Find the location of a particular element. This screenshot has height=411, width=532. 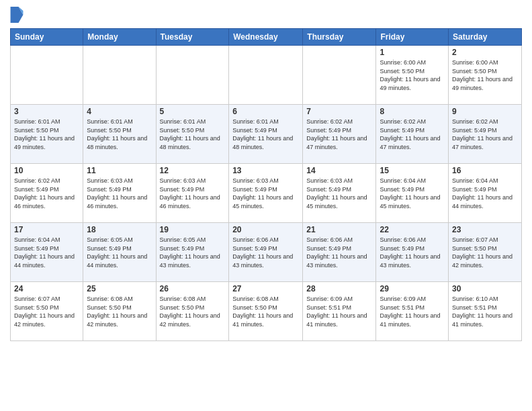

day-cell: 25Sunrise: 6:08 AM Sunset: 5:50 PM Dayli… is located at coordinates (120, 312).